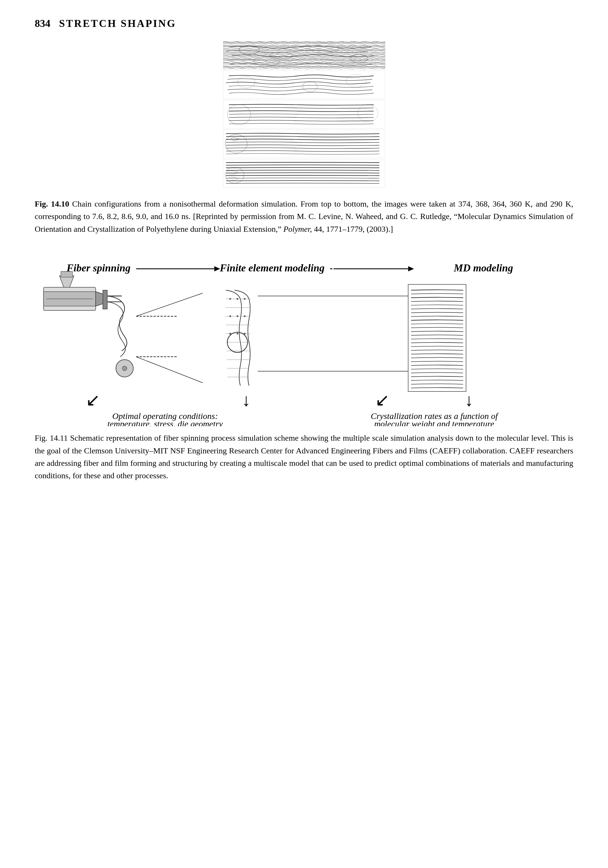 Image resolution: width=608 pixels, height=868 pixels. Describe the element at coordinates (304, 457) in the screenshot. I see `fig-14-11-caption-text: Schematic representation of fiber spinni…` at that location.